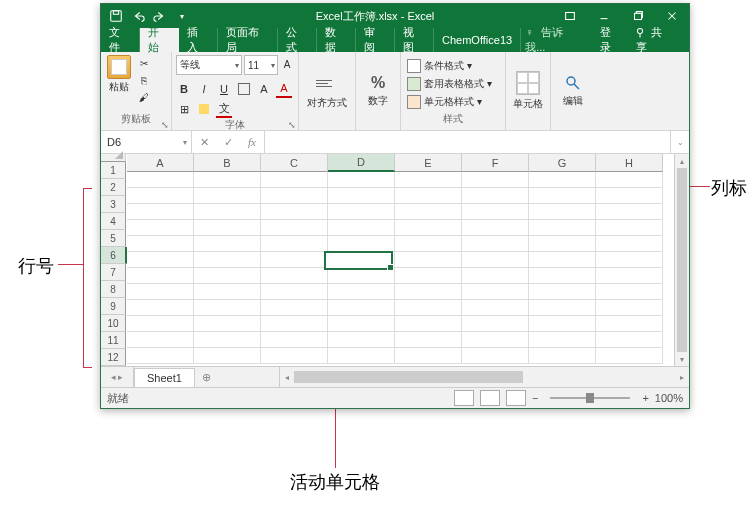  Describe the element at coordinates (682, 260) in the screenshot. I see `vertical-scrollbar: ▴ ▾` at that location.